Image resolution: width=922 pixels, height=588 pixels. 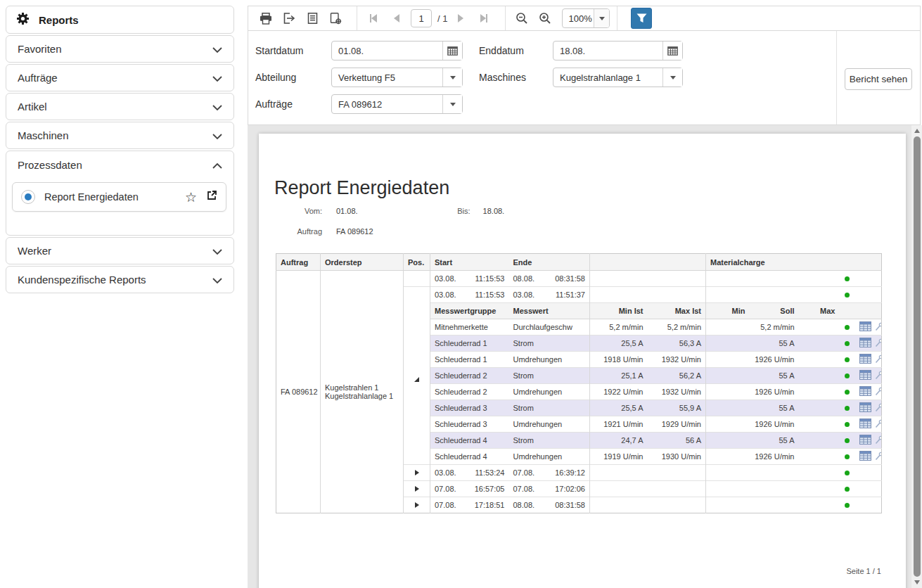 I want to click on next-page-button, so click(x=461, y=18).